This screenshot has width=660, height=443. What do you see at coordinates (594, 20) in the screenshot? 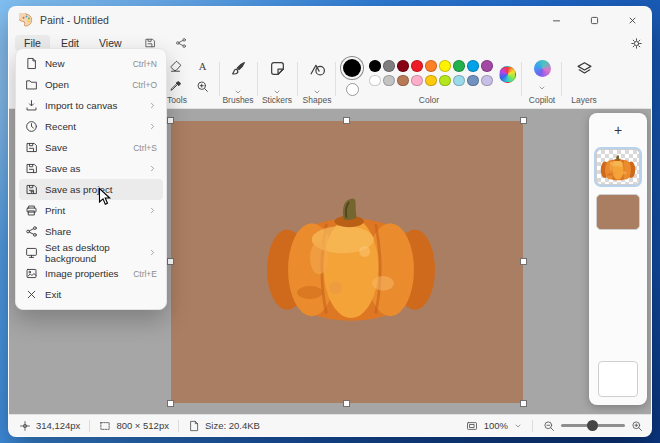
I see `maximize-button` at bounding box center [594, 20].